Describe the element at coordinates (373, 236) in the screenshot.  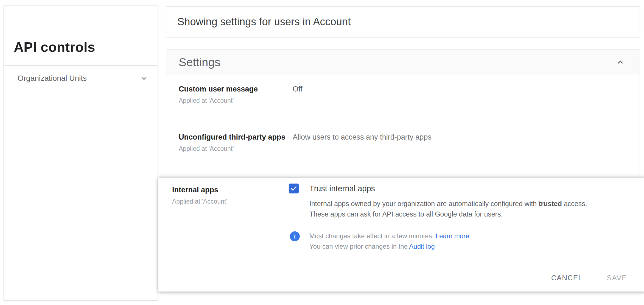
I see `info-line-1-text: Most changes take effect in a few minute…` at that location.